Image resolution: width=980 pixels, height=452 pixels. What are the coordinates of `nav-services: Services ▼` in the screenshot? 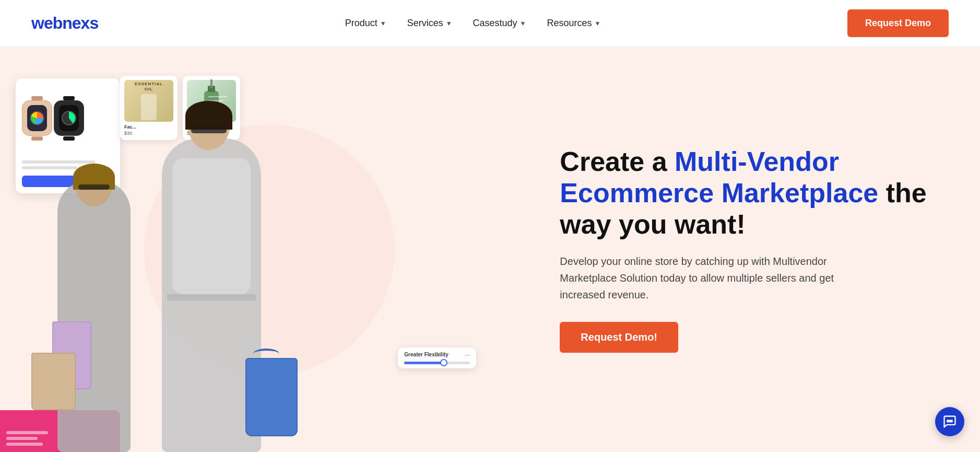 It's located at (430, 23).